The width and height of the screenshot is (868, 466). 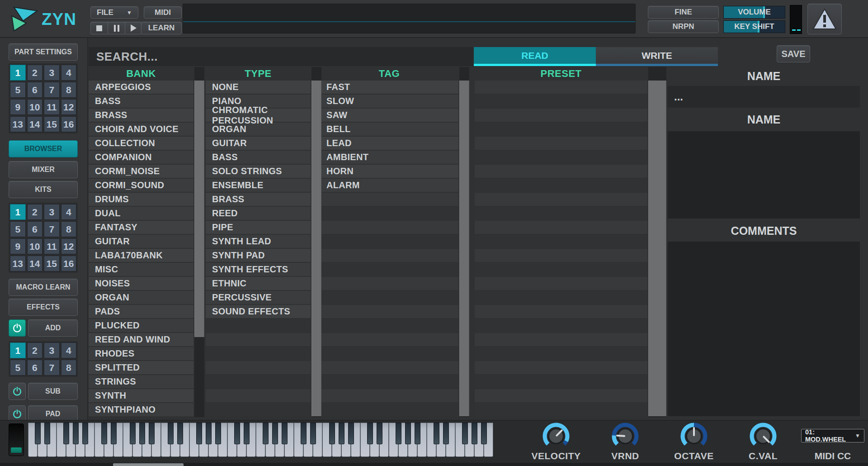 I want to click on grid-cell-1: 1, so click(x=18, y=72).